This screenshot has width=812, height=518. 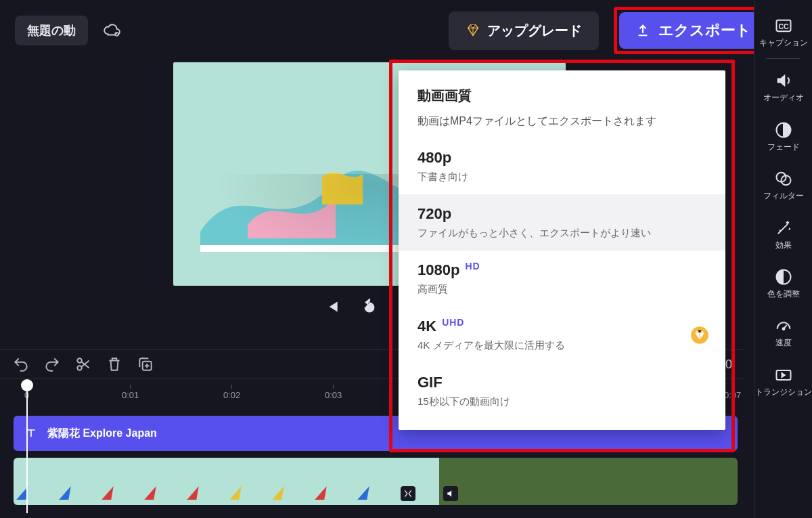 I want to click on title-clip-label: 紫陽花 Explore Japan, so click(x=102, y=433).